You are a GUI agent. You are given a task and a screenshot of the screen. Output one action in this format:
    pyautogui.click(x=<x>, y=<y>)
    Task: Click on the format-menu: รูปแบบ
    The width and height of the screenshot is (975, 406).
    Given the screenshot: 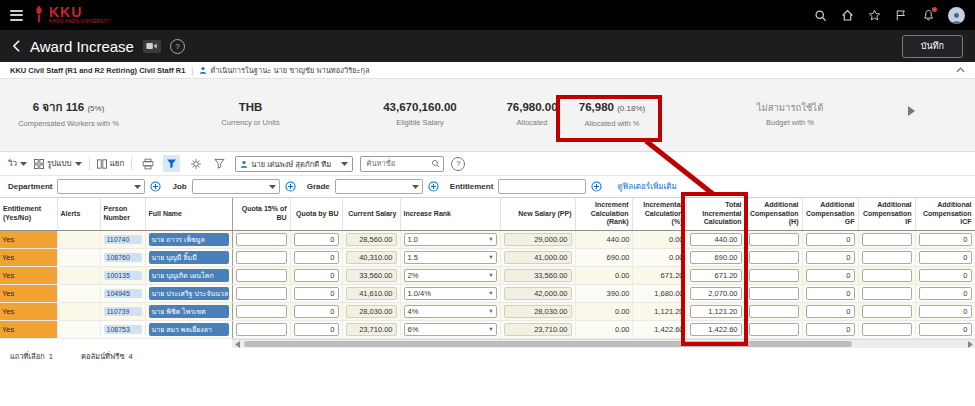 What is the action you would take?
    pyautogui.click(x=58, y=164)
    